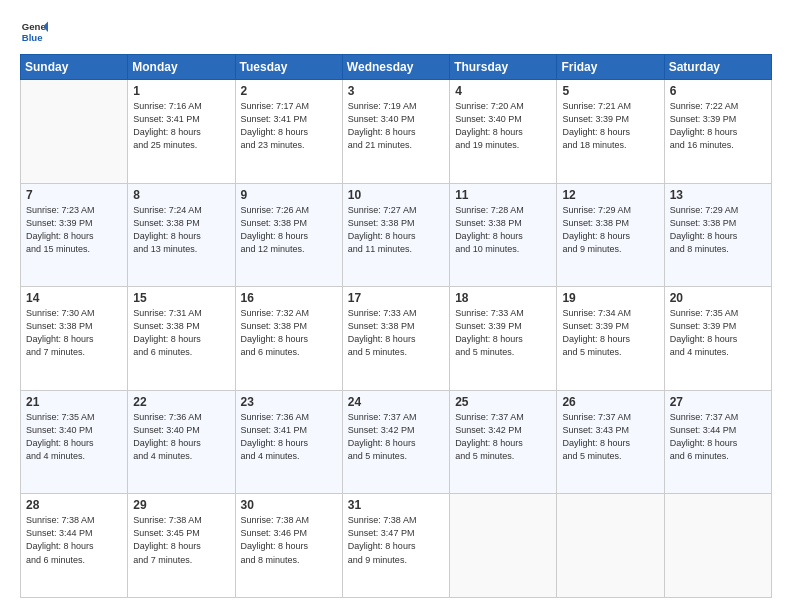 This screenshot has height=612, width=792. Describe the element at coordinates (74, 437) in the screenshot. I see `day-info: Sunrise: 7:35 AMSunset: 3:40 PMDaylight:…` at that location.